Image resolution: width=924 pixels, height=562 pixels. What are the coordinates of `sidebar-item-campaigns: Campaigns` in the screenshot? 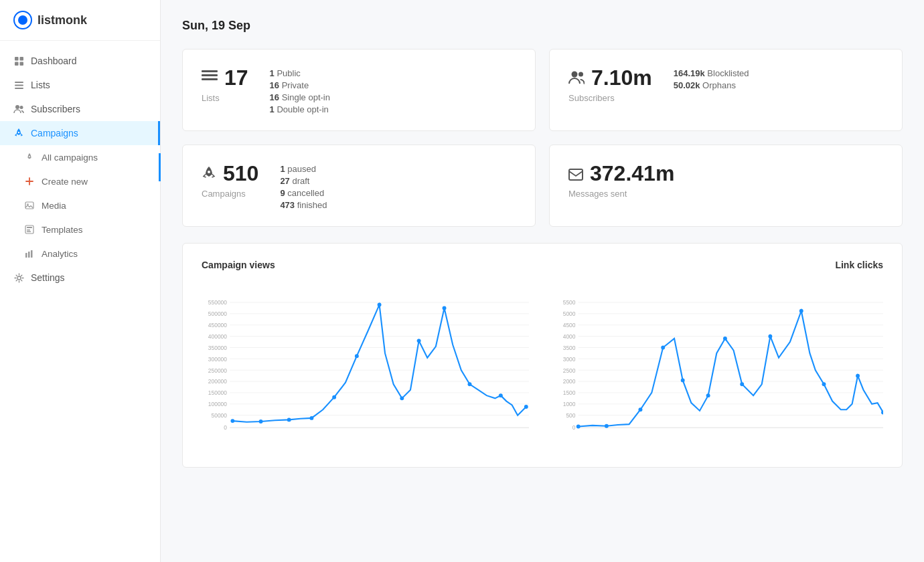 It's located at (80, 133).